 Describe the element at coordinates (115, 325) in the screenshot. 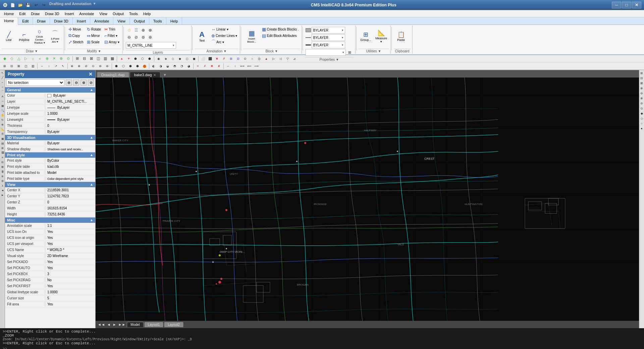

I see `nav-next-btn: ►` at that location.